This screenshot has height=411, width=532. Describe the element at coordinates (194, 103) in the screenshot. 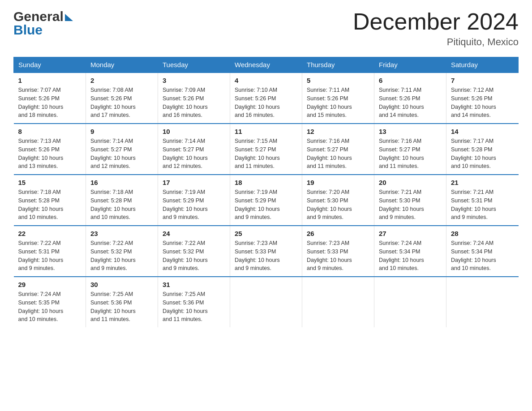

I see `day-info: Sunrise: 7:09 AM Sunset: 5:26 PM Dayligh…` at that location.